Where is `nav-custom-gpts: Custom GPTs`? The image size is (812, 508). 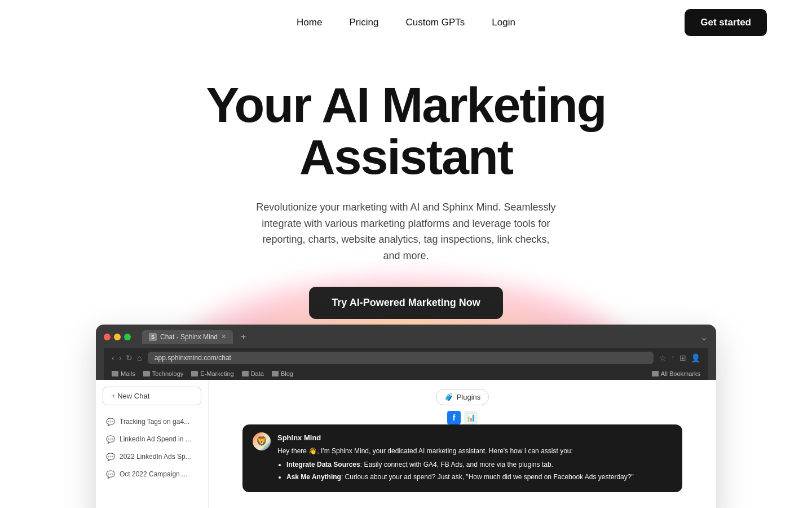 nav-custom-gpts: Custom GPTs is located at coordinates (435, 23).